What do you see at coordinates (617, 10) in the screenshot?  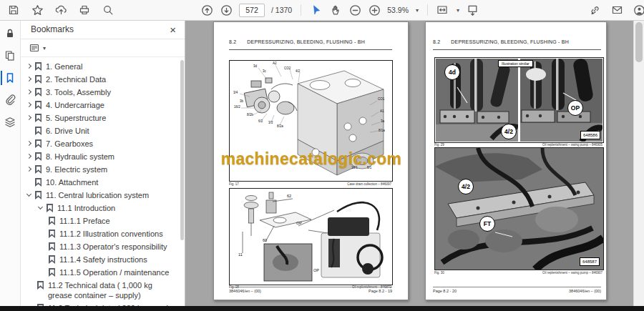 I see `email-icon` at bounding box center [617, 10].